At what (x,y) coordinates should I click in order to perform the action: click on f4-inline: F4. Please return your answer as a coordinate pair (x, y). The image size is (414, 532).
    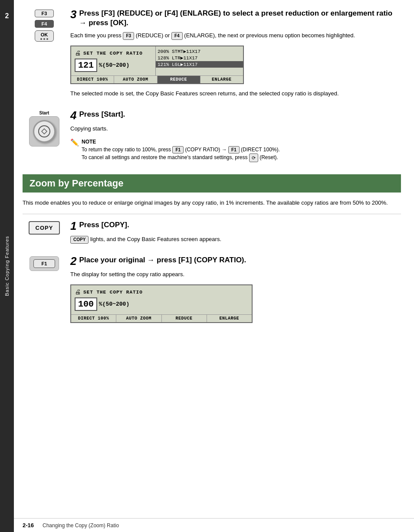
    Looking at the image, I should click on (177, 36).